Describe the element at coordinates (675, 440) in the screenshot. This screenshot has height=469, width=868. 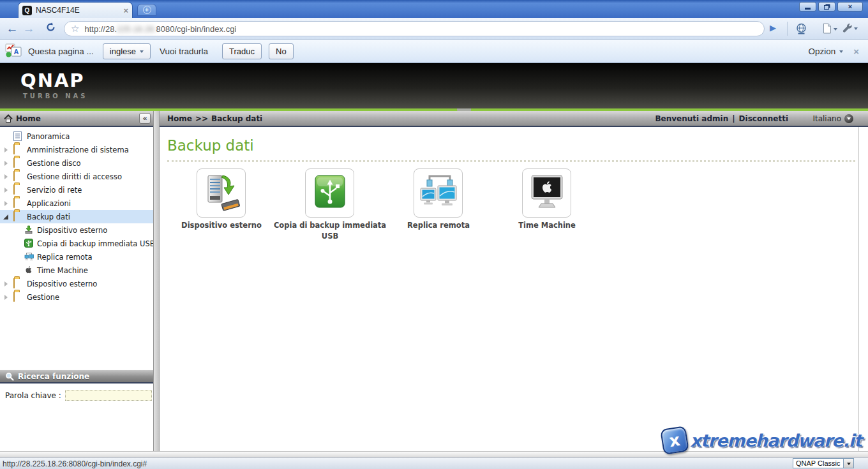
I see `xtremehardware-logo-icon: x` at that location.